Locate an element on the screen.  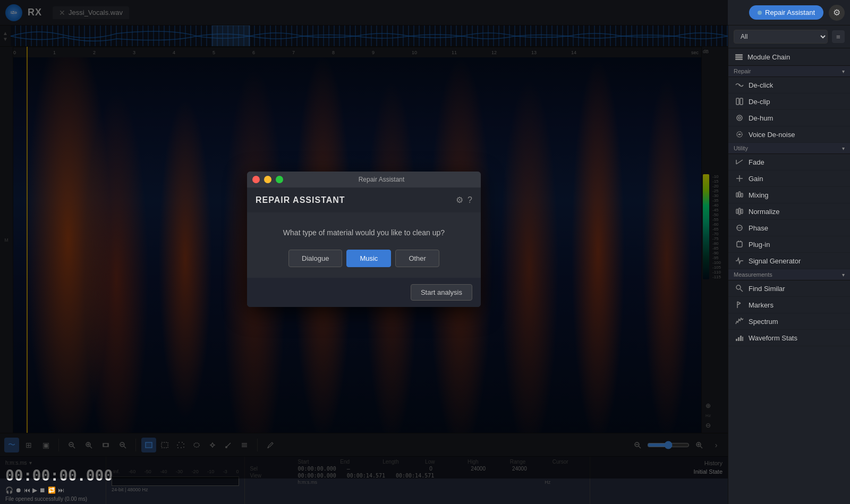
dialogue-button: Dialogue is located at coordinates (316, 258).